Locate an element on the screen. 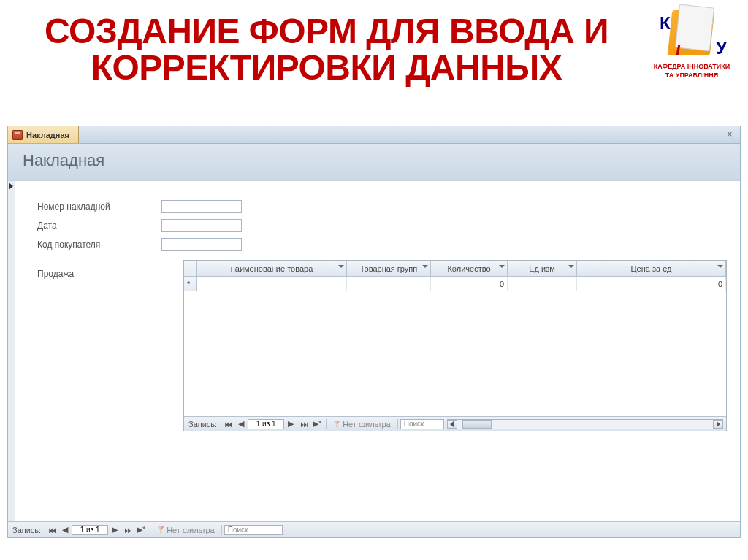  column-header-name: наименование товара is located at coordinates (272, 269).